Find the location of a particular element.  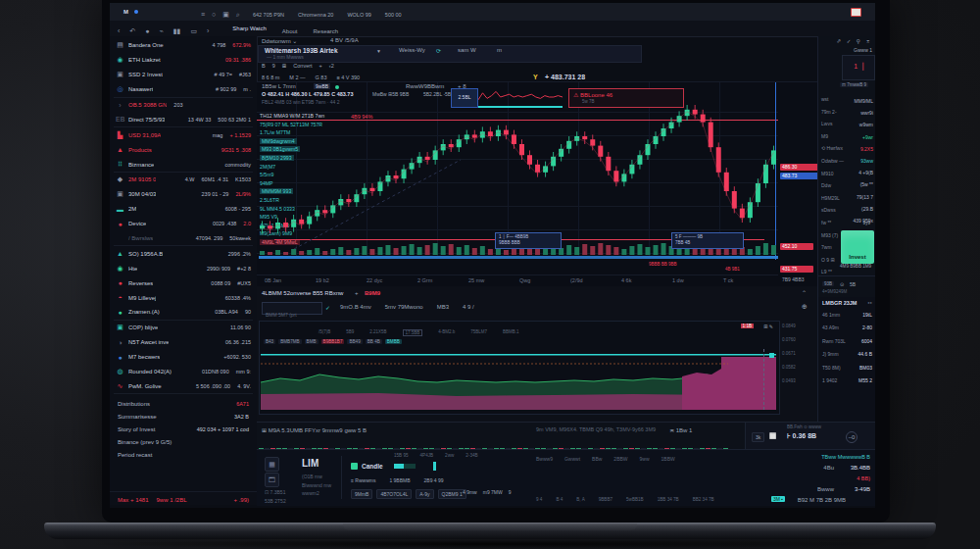

status-btn2-0: 4 9mw is located at coordinates (470, 492).